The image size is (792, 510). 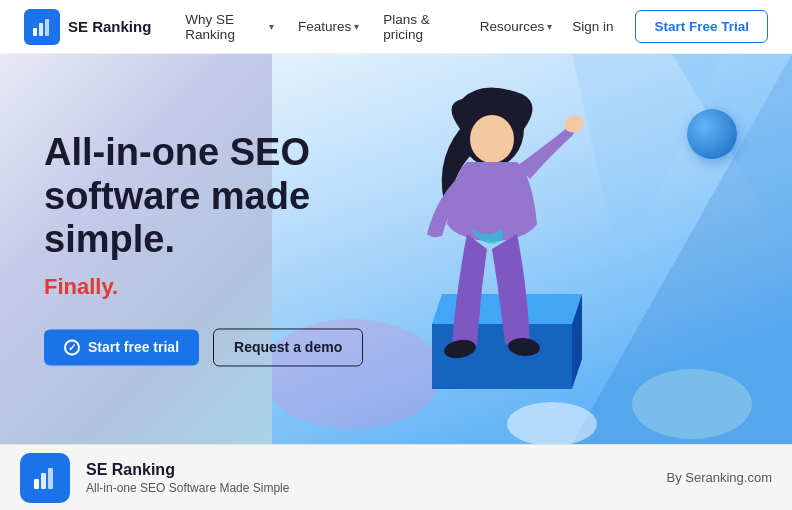 I want to click on footer-subtitle: All-in-one SEO Software Made Simple, so click(x=368, y=488).